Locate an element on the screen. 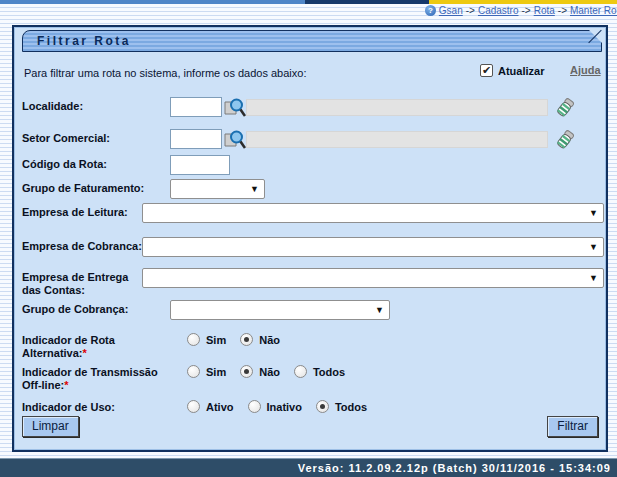 This screenshot has width=617, height=477. page-title: Filtrar Rota is located at coordinates (312, 41).